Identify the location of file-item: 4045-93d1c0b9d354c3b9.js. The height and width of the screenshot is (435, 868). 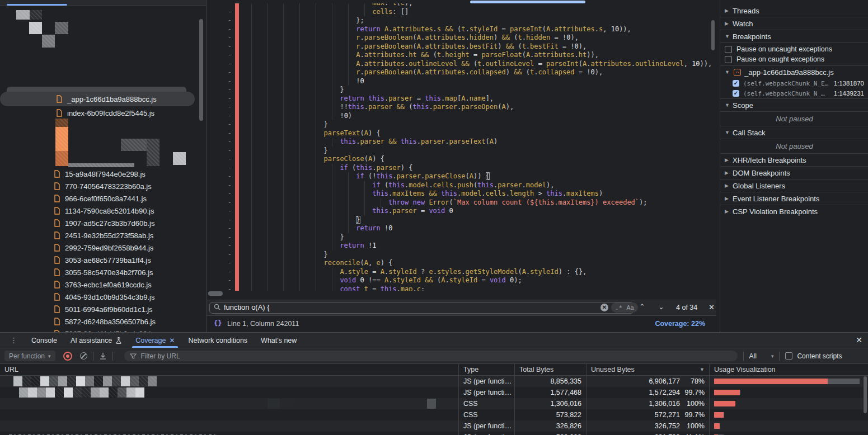
(104, 297).